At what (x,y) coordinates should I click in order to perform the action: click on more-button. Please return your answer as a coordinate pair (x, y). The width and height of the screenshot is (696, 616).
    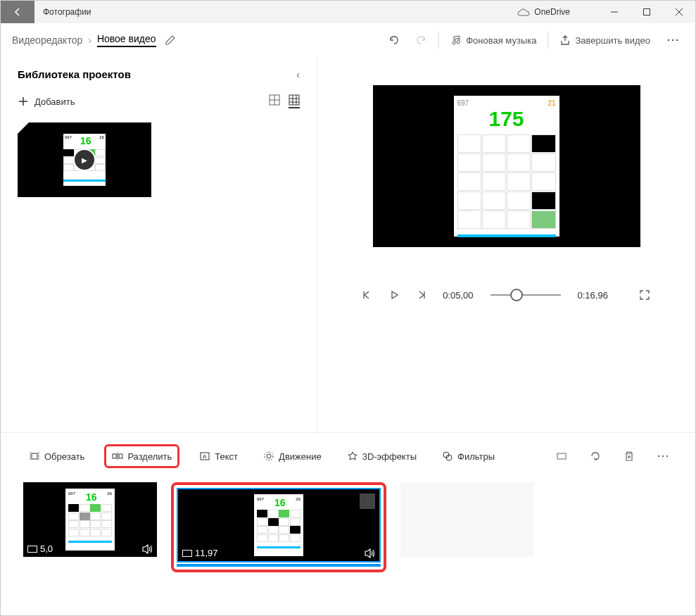
    Looking at the image, I should click on (673, 40).